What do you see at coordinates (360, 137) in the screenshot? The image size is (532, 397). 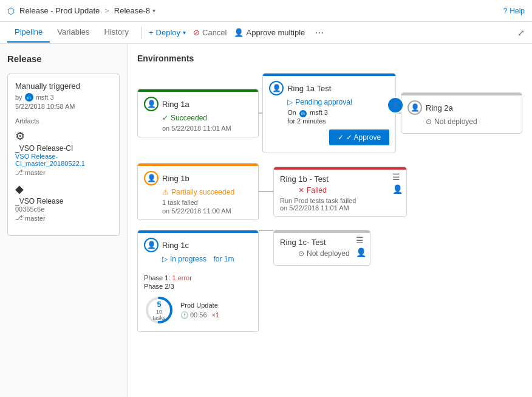 I see `approve-button: ✓ ✓ Approve` at bounding box center [360, 137].